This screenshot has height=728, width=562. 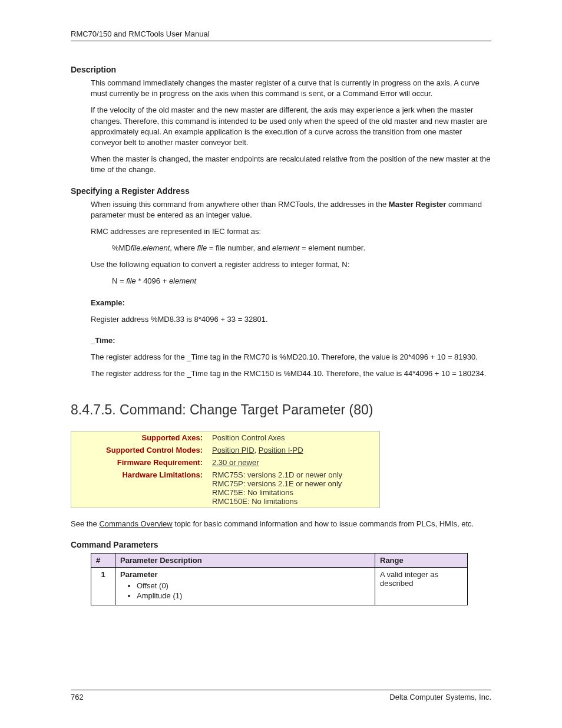 What do you see at coordinates (279, 560) in the screenshot?
I see `table-header-row: # Parameter Description Range` at bounding box center [279, 560].